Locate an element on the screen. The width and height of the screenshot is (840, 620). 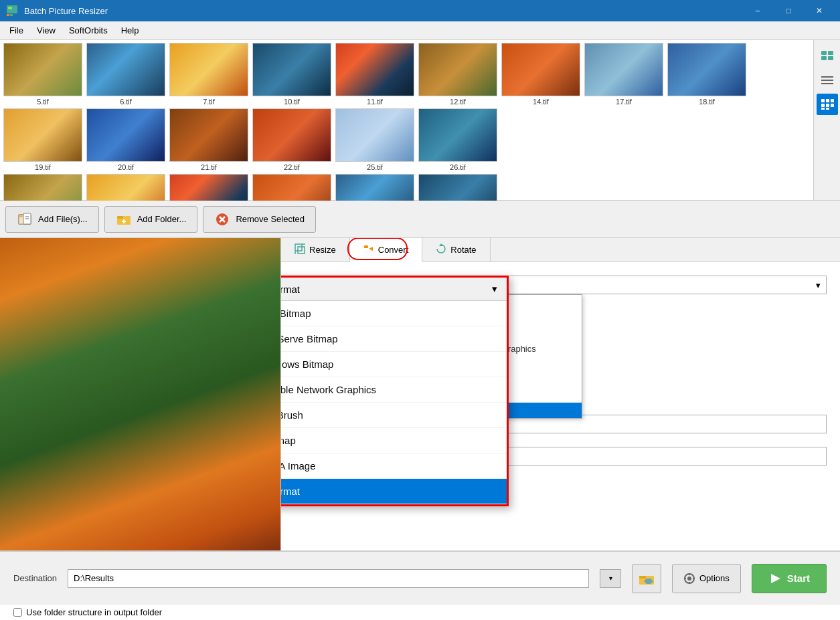
start-label: Start is located at coordinates (799, 578).